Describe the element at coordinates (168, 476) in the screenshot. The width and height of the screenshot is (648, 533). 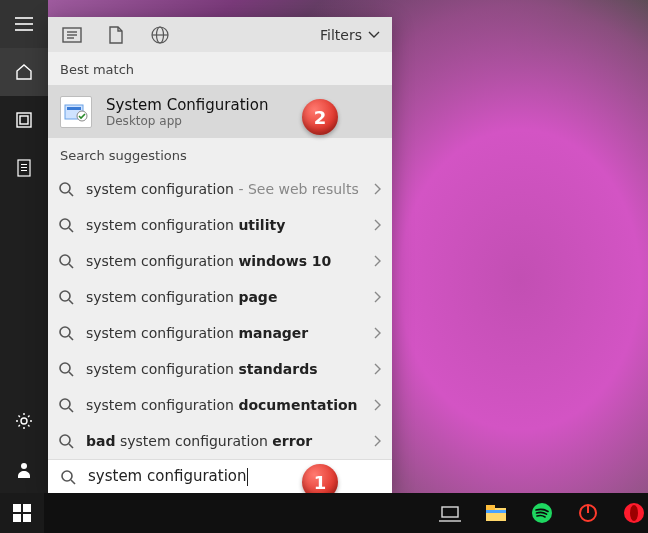
I see `search-query-text: system configuration` at that location.